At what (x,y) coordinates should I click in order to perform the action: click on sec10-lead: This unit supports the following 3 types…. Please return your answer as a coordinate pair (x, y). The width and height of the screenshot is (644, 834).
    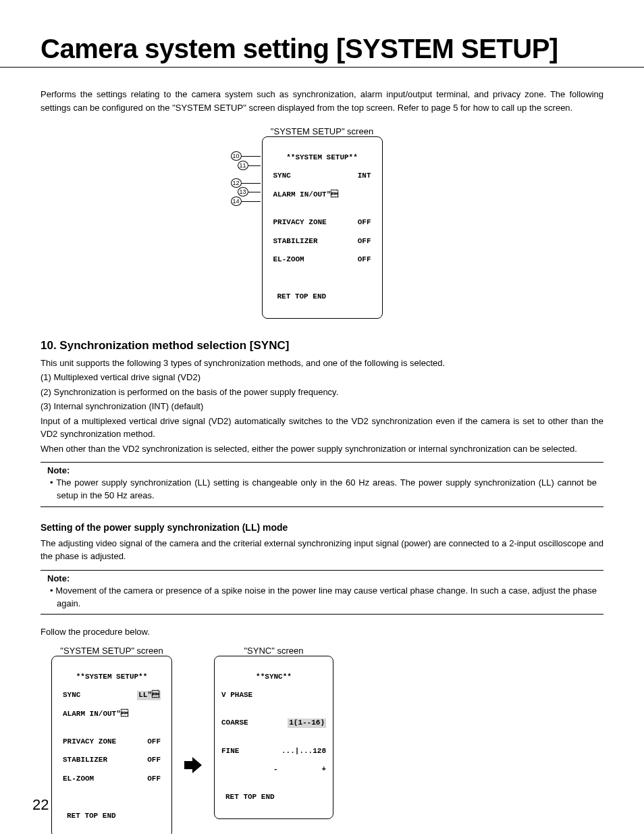
    Looking at the image, I should click on (322, 363).